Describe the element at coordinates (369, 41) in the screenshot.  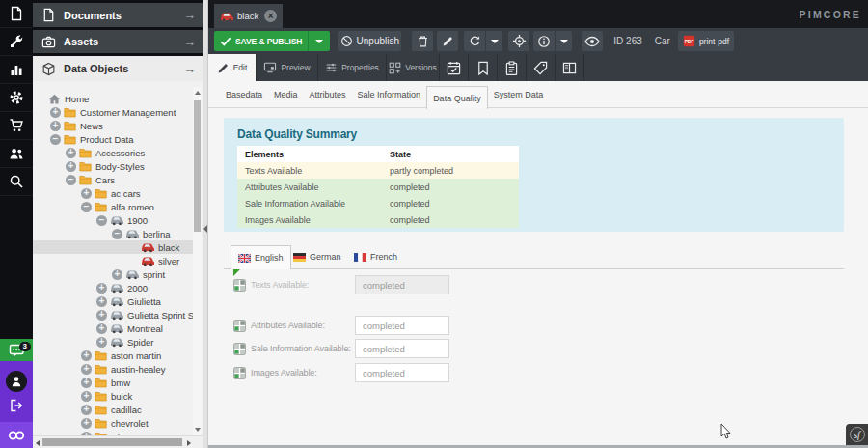
I see `unpublish-button: Unpublish` at that location.